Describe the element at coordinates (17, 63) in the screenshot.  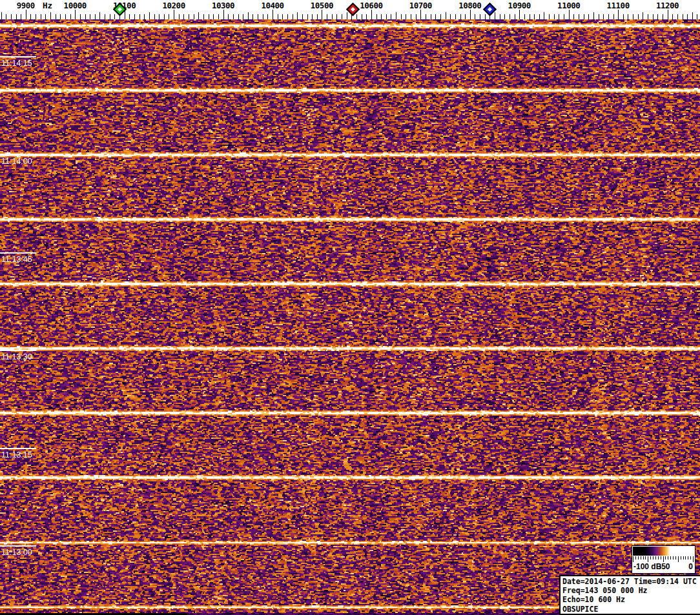
I see `time-tick-label: 11:14:15` at that location.